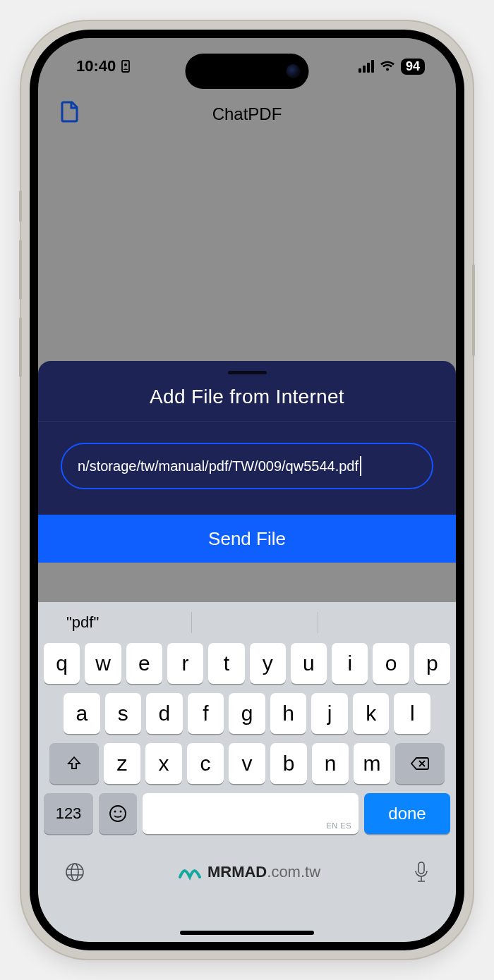 The width and height of the screenshot is (494, 980). I want to click on key-n: n, so click(330, 764).